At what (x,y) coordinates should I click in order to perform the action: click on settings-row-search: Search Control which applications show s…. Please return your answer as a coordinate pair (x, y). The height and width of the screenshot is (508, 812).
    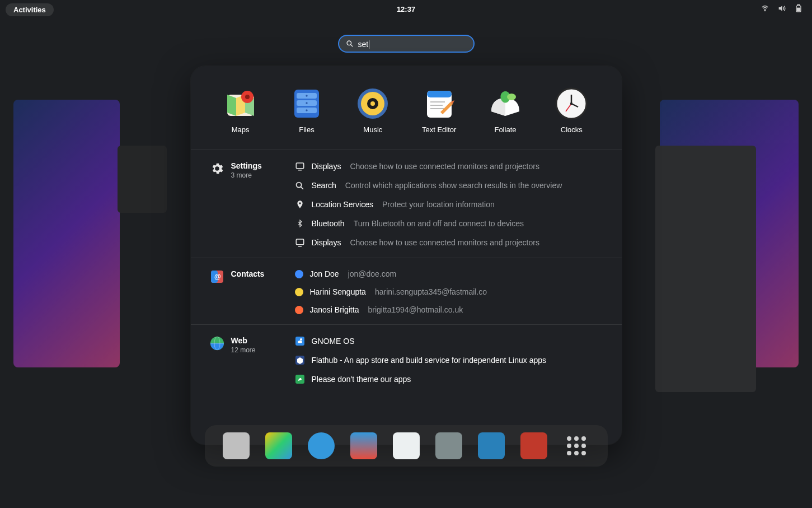
    Looking at the image, I should click on (450, 185).